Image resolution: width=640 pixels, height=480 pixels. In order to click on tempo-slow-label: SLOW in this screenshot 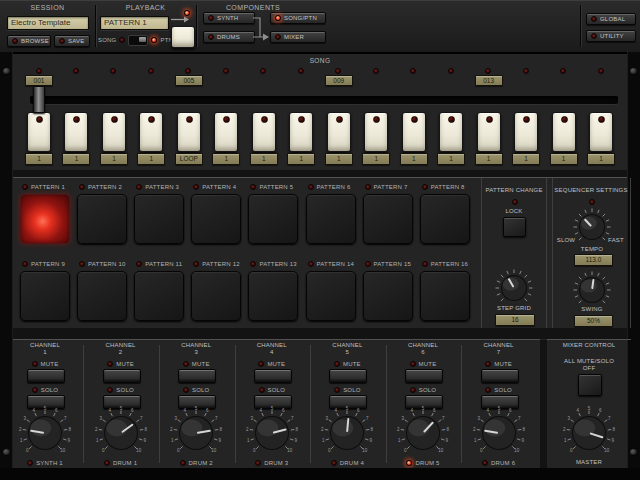, I will do `click(566, 240)`.